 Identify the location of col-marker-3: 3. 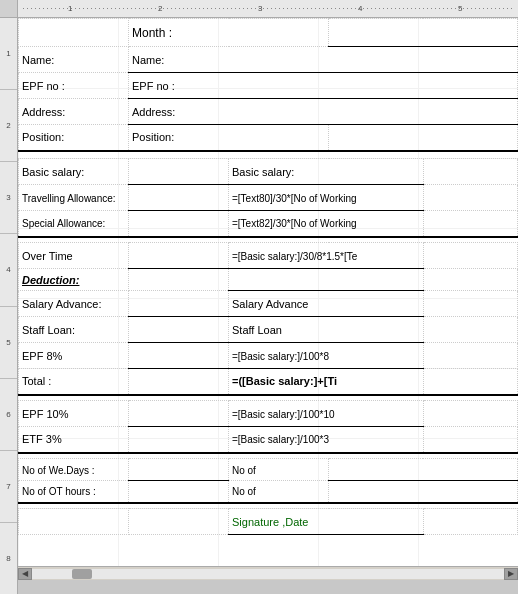
(260, 8).